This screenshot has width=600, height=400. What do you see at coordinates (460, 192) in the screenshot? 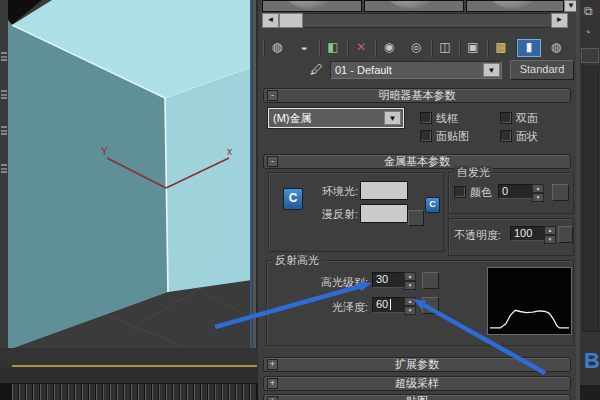
I see `self-illumination-color-checkbox` at bounding box center [460, 192].